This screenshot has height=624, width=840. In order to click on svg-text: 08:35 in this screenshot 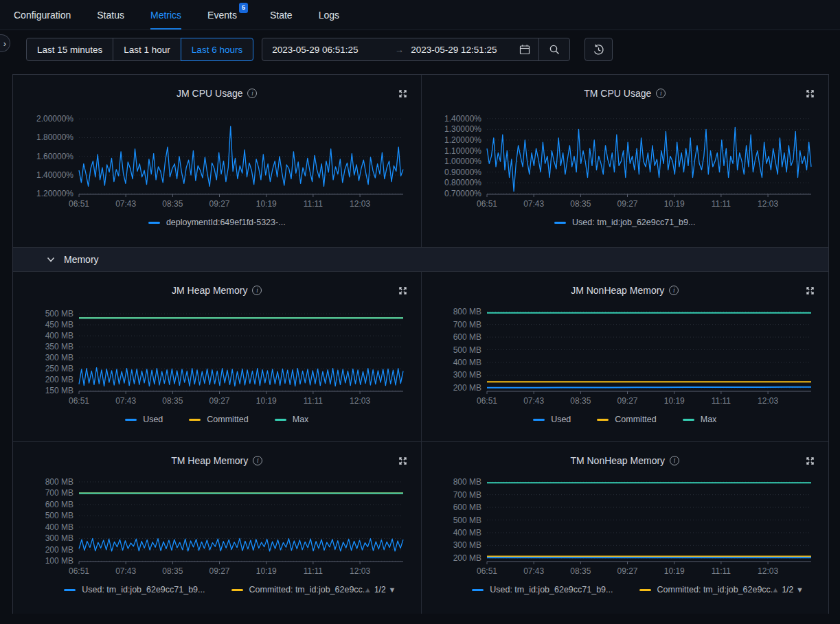, I will do `click(172, 401)`.